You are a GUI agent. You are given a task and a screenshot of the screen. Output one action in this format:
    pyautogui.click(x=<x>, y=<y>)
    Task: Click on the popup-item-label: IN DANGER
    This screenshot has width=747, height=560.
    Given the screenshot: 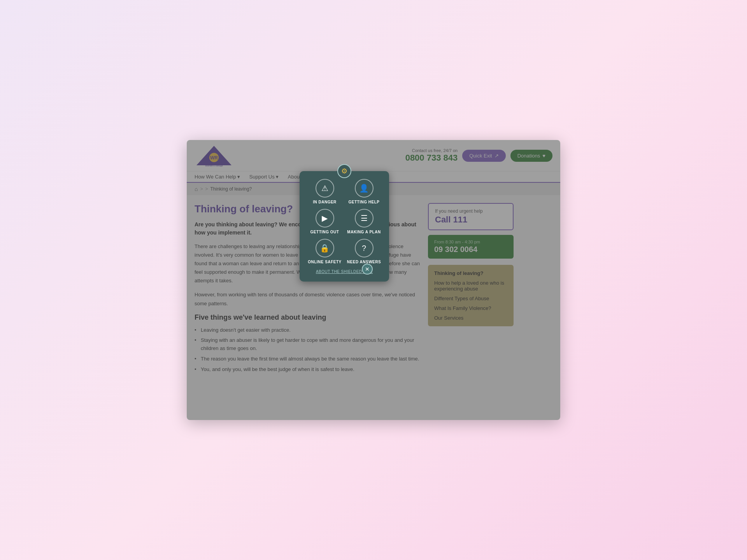 What is the action you would take?
    pyautogui.click(x=324, y=202)
    